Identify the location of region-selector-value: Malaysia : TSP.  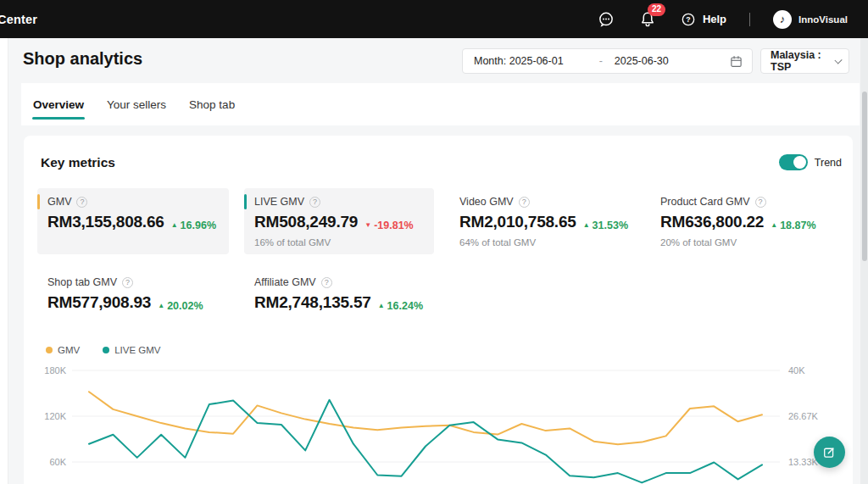
(804, 61).